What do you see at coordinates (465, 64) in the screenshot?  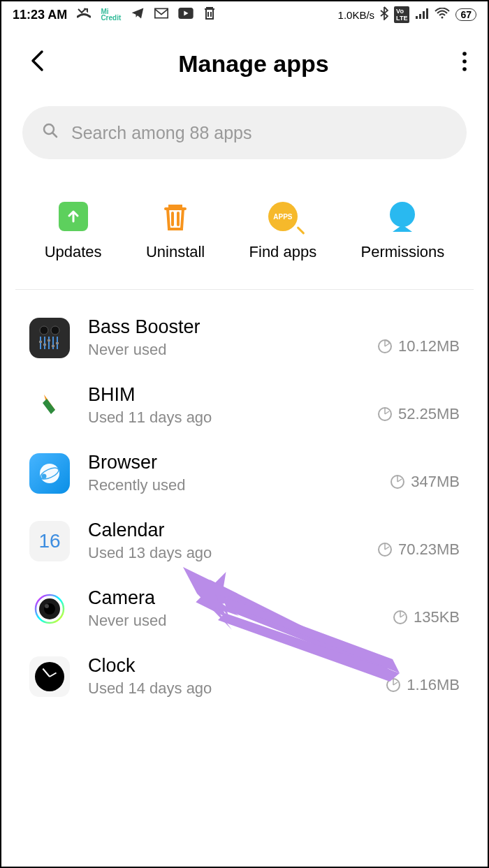 I see `more-menu-button` at bounding box center [465, 64].